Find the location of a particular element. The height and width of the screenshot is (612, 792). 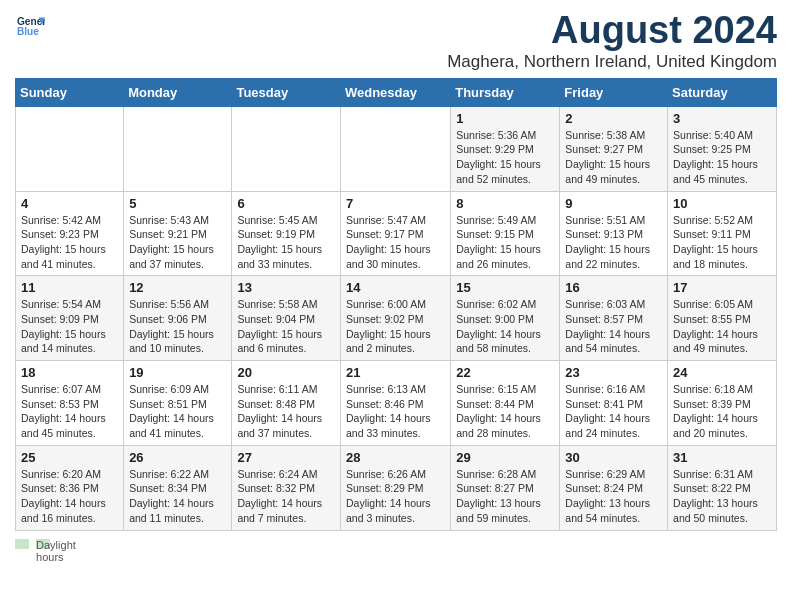

day-info: Sunrise: 6:31 AMSunset: 8:22 PMDaylight:… is located at coordinates (722, 496).